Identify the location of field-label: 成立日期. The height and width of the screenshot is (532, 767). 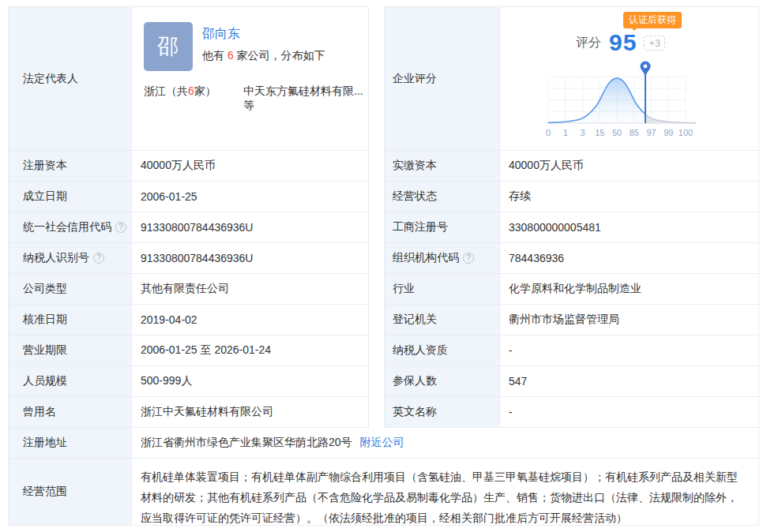
(70, 197).